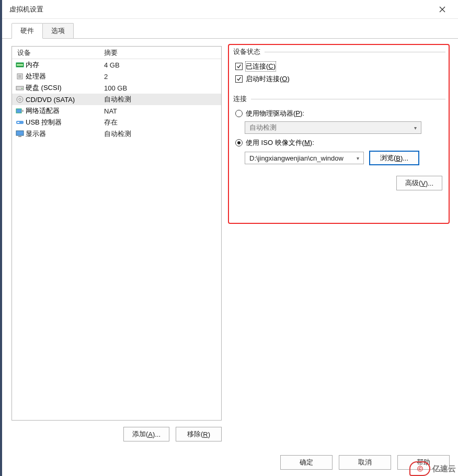  Describe the element at coordinates (20, 99) in the screenshot. I see `cd-icon` at that location.